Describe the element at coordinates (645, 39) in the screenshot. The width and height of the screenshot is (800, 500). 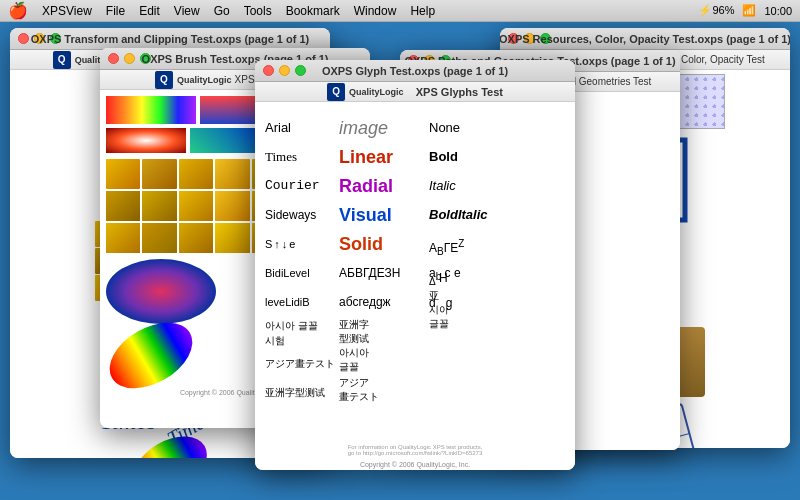
I see `resources-title: OXPS Resources, Color, Opacity Test.oxps…` at that location.